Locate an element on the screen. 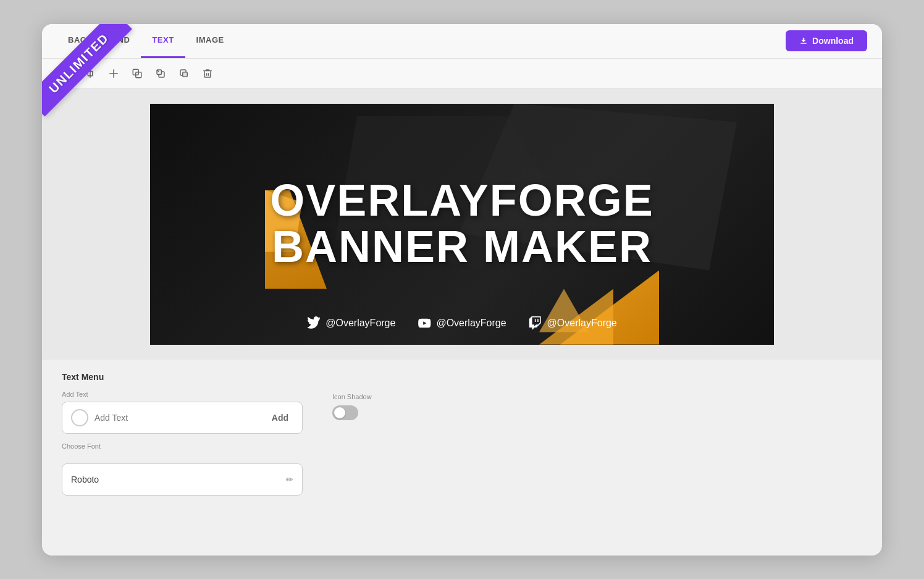  icon-shadow-toggle-container is located at coordinates (352, 413).